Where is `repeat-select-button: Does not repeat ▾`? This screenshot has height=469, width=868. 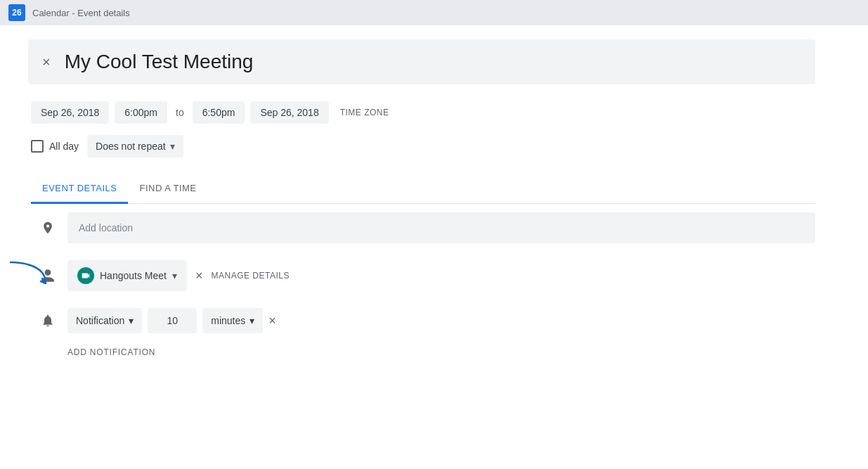 repeat-select-button: Does not repeat ▾ is located at coordinates (135, 146).